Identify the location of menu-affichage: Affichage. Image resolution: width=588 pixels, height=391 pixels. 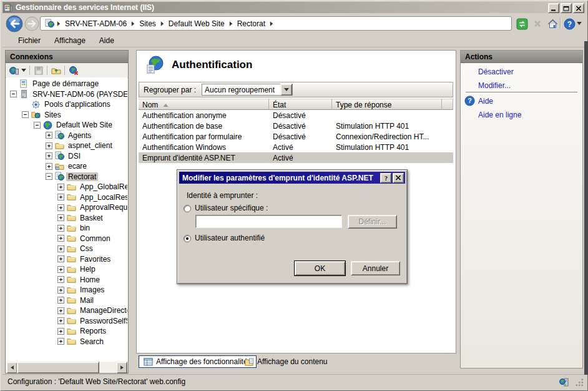
(70, 41).